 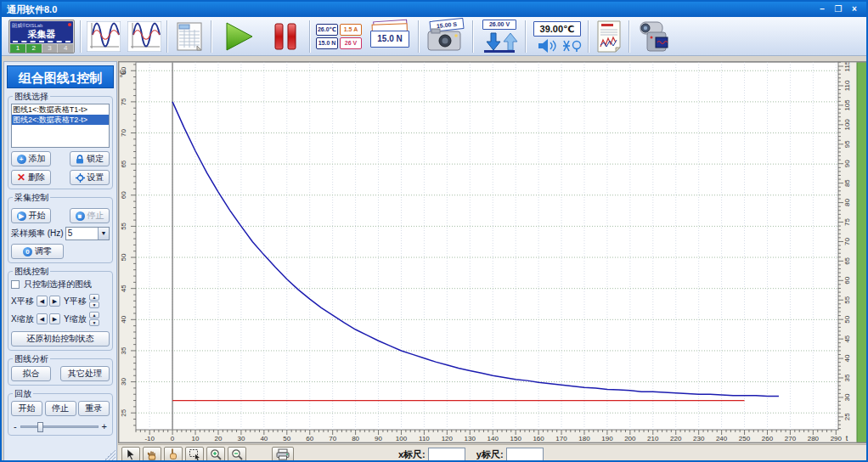 I want to click on svg-text: 150, so click(x=516, y=438).